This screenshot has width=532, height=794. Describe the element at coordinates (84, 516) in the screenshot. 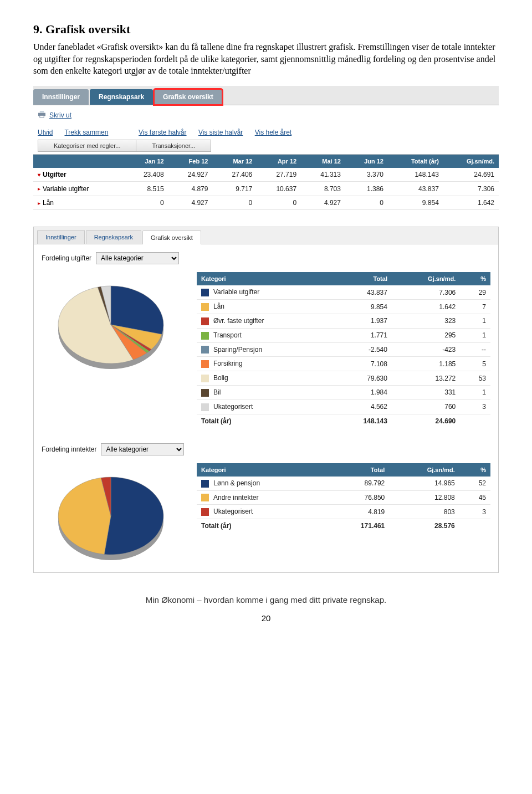

I see `pie-slice` at that location.